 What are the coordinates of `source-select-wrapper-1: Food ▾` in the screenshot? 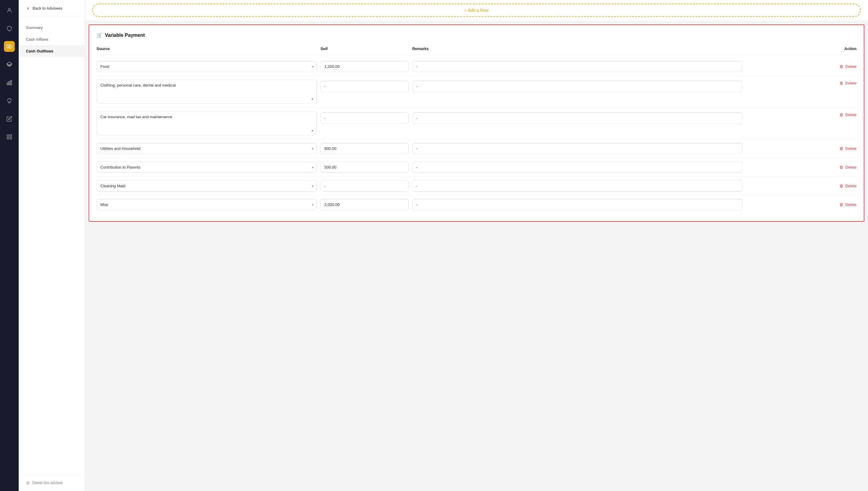 It's located at (207, 67).